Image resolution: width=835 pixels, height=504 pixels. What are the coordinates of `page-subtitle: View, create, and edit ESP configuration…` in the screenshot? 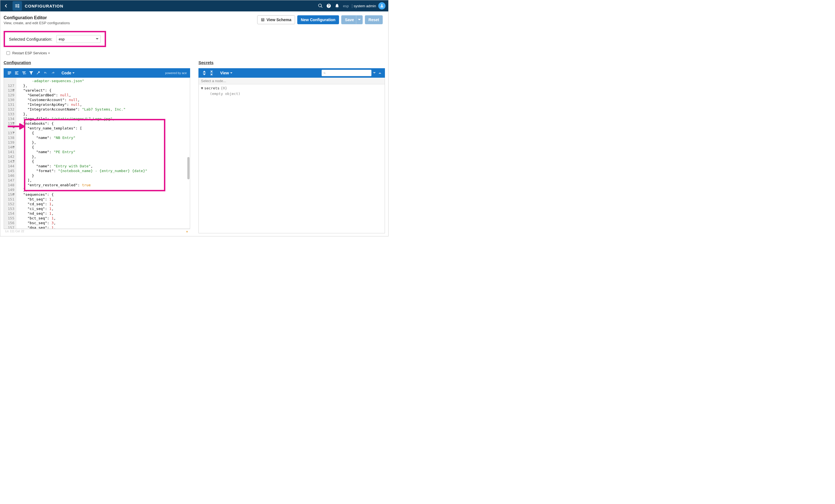 It's located at (37, 23).